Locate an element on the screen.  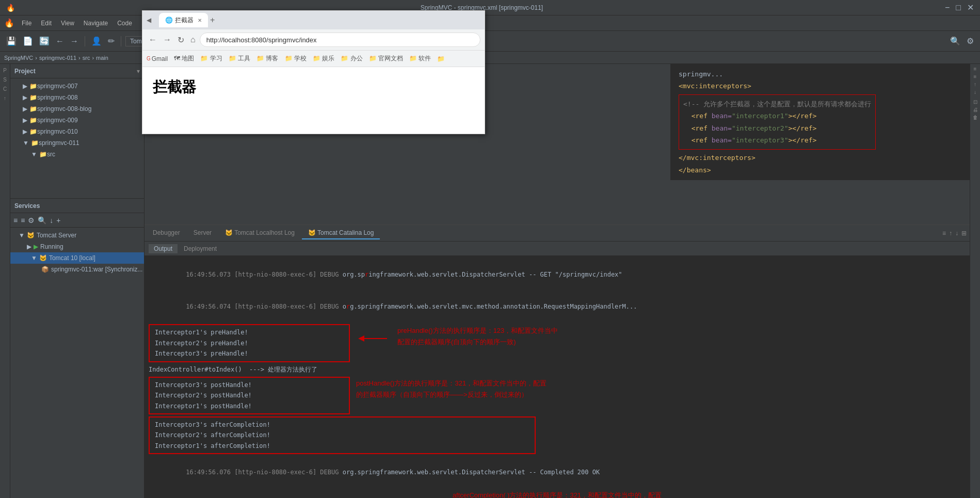
tree-item-springmvc-008: ▶ 📁 springmvc-008 is located at coordinates (77, 98).